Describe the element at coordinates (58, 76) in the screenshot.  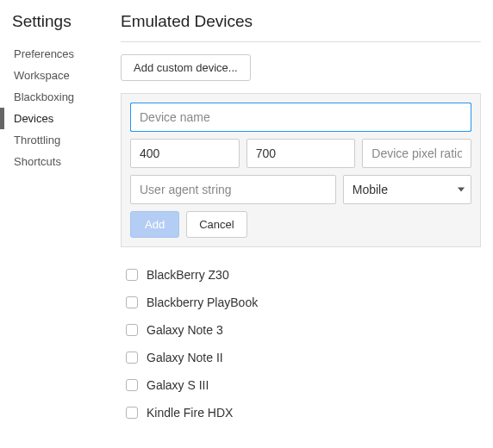
I see `sidebar-item-workspace: Workspace` at that location.